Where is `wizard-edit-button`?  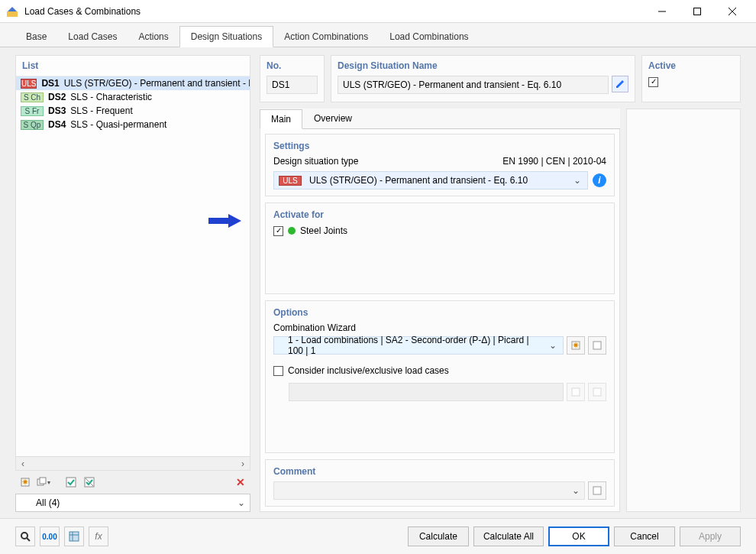 wizard-edit-button is located at coordinates (597, 345).